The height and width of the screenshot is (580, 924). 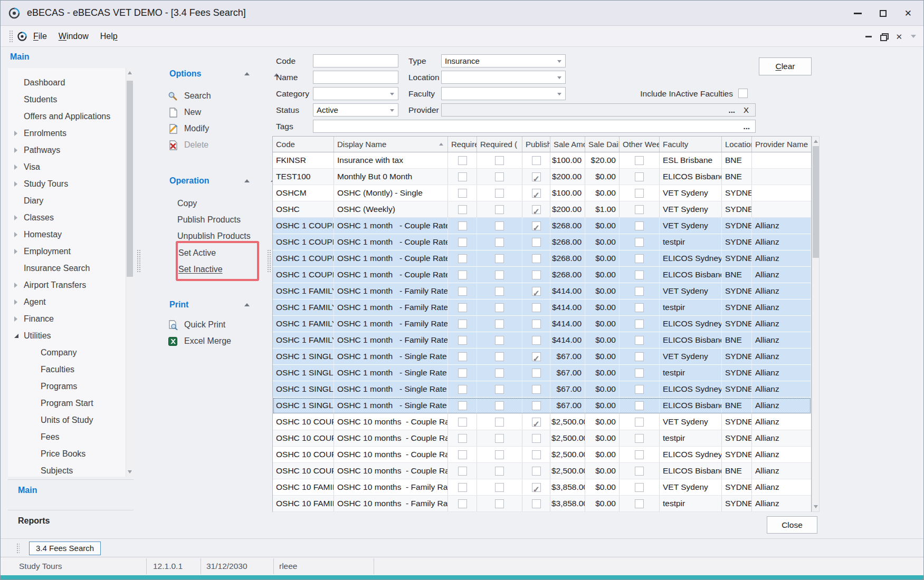 What do you see at coordinates (391, 144) in the screenshot?
I see `column-header-display-name: Display Name` at bounding box center [391, 144].